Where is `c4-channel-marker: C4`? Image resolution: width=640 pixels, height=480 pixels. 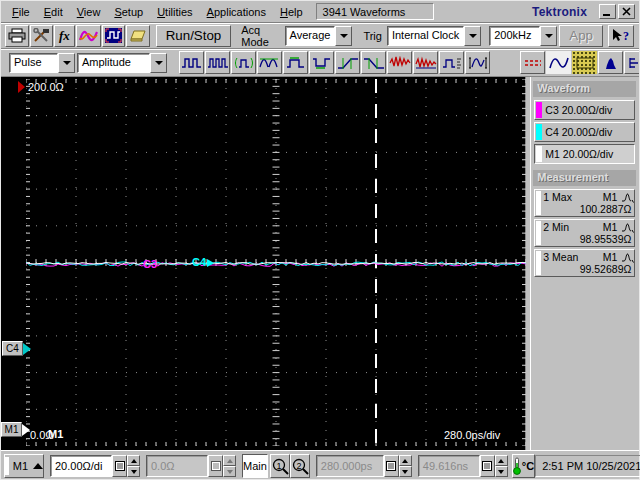
c4-channel-marker: C4 is located at coordinates (16, 348).